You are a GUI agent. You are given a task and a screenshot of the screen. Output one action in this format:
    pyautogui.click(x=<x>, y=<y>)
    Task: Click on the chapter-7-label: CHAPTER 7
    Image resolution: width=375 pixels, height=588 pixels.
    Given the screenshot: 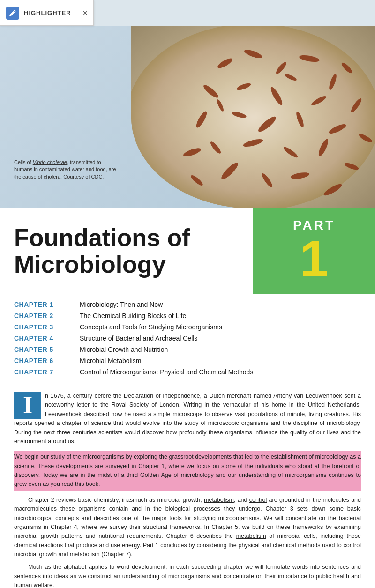 What is the action you would take?
    pyautogui.click(x=42, y=372)
    